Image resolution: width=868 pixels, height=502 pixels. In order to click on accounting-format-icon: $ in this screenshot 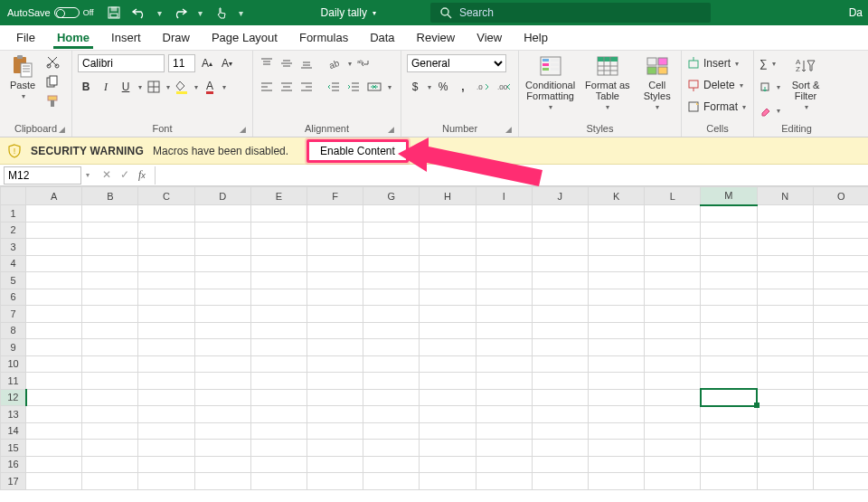, I will do `click(415, 87)`.